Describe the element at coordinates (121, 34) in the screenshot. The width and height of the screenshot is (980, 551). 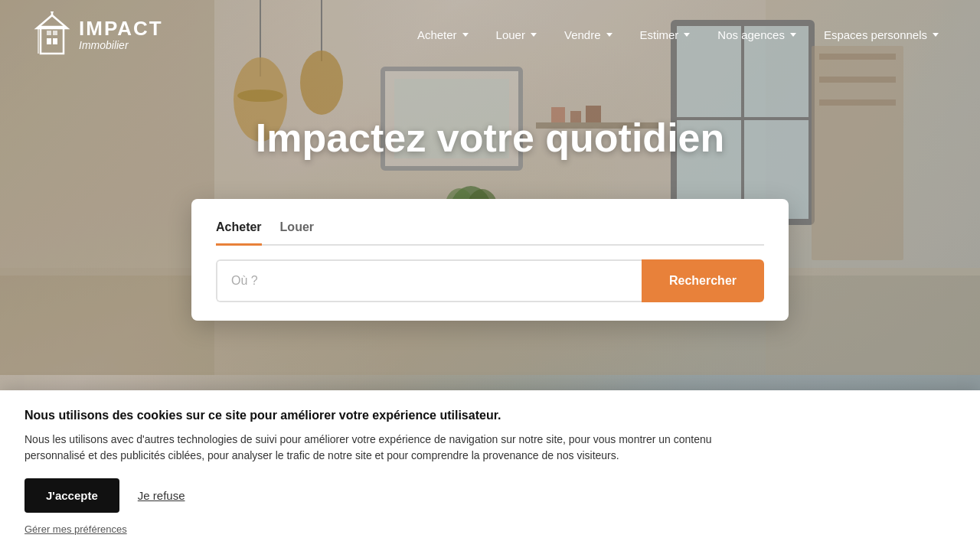
I see `logo-text: IMPACT Immobilier` at that location.